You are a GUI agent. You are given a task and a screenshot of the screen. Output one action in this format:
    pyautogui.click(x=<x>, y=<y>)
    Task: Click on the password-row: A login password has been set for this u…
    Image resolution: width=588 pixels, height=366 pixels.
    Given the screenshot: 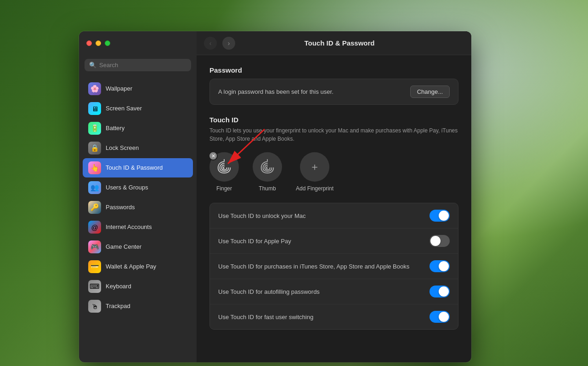 What is the action you would take?
    pyautogui.click(x=334, y=92)
    